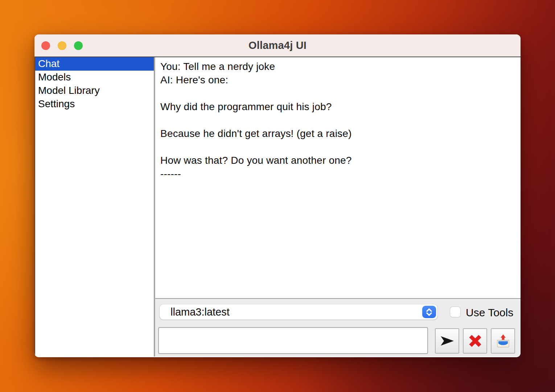 The width and height of the screenshot is (555, 392). Describe the element at coordinates (62, 46) in the screenshot. I see `traffic-lights` at that location.